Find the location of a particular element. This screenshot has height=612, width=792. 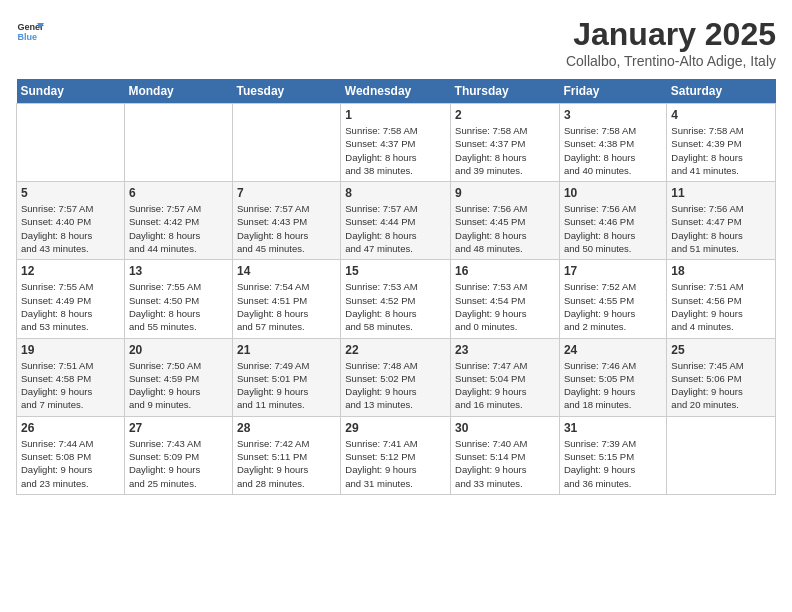

table-row: 3Sunrise: 7:58 AM Sunset: 4:38 PM Daylig… is located at coordinates (612, 143).